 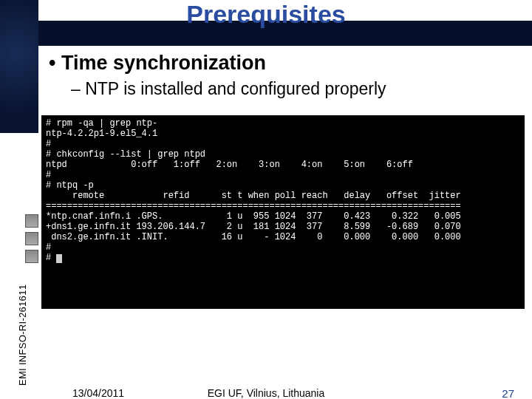 What do you see at coordinates (508, 393) in the screenshot?
I see `footer-page: 27` at bounding box center [508, 393].